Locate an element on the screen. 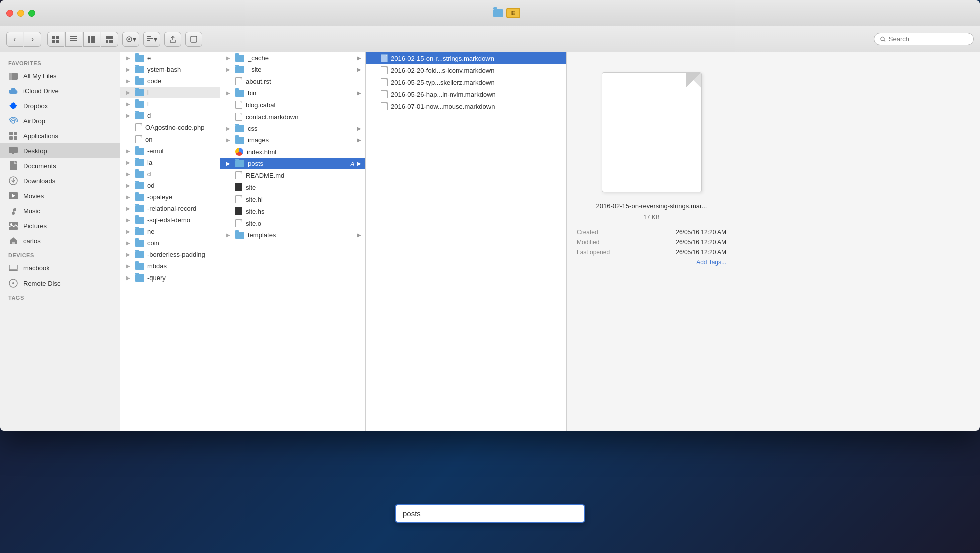 This screenshot has width=980, height=553. title-bar-center: E is located at coordinates (507, 13).